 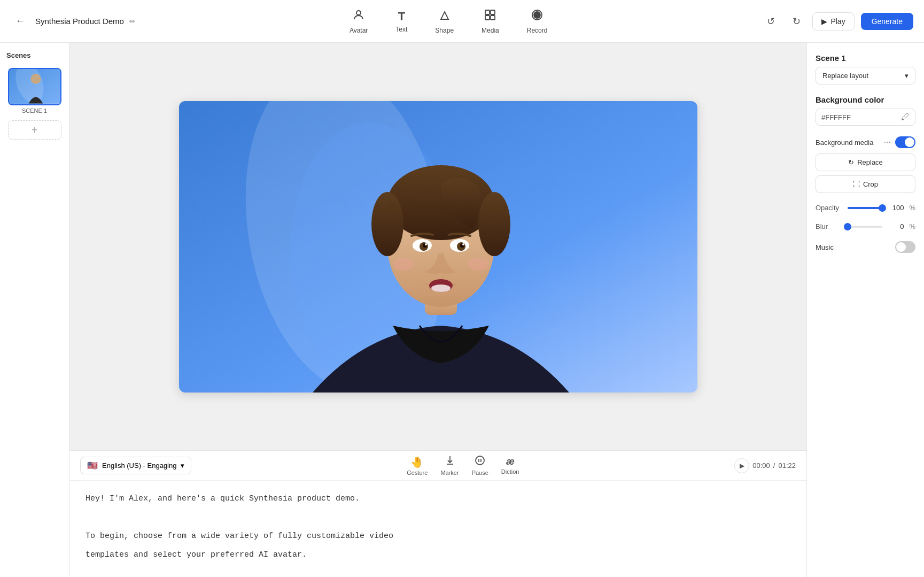 I want to click on gesture-label: Gesture, so click(x=417, y=473).